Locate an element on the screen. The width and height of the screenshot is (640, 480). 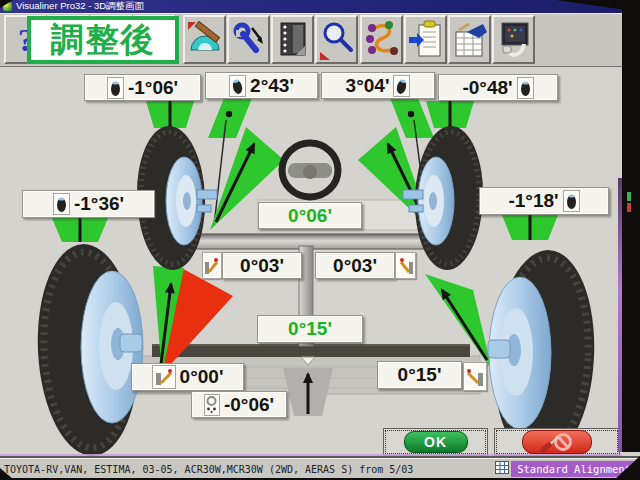
bezel-reflection is located at coordinates (311, 455).